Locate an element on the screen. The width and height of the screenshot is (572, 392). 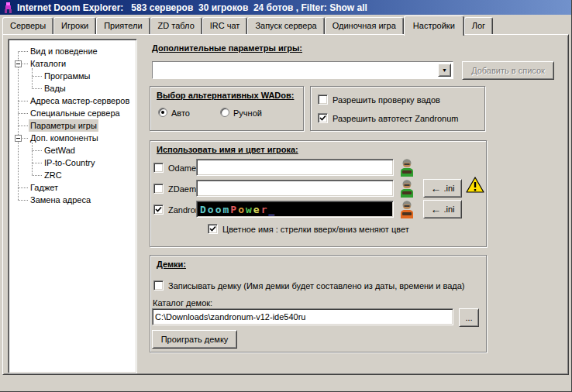
demos-group-title: Демки: is located at coordinates (171, 264).